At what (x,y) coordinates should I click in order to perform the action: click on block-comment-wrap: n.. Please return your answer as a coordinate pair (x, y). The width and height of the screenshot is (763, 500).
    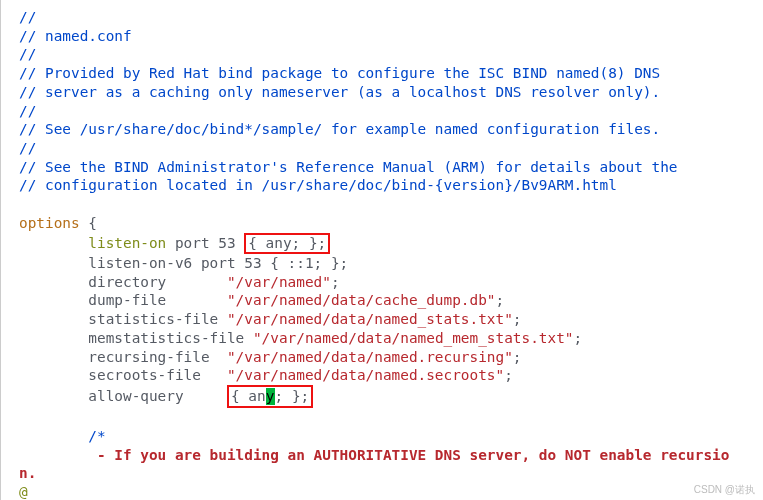
    Looking at the image, I should click on (28, 473).